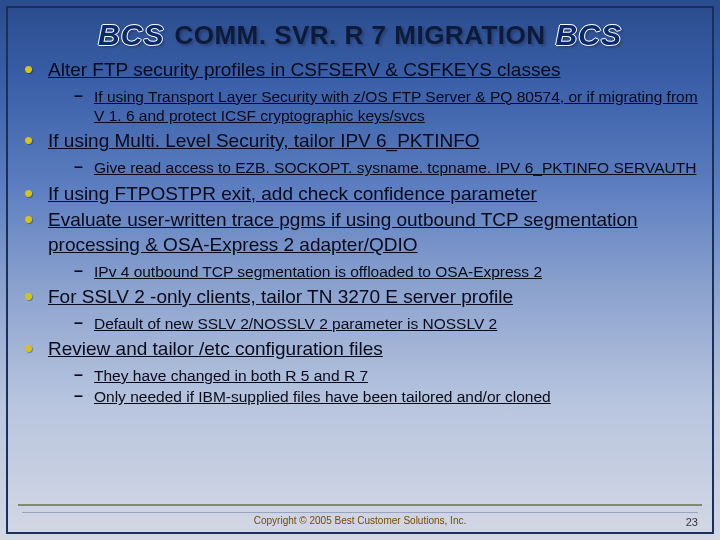  Describe the element at coordinates (231, 376) in the screenshot. I see `sub-bullet-text: They have changed in both R 5 and R 7` at that location.